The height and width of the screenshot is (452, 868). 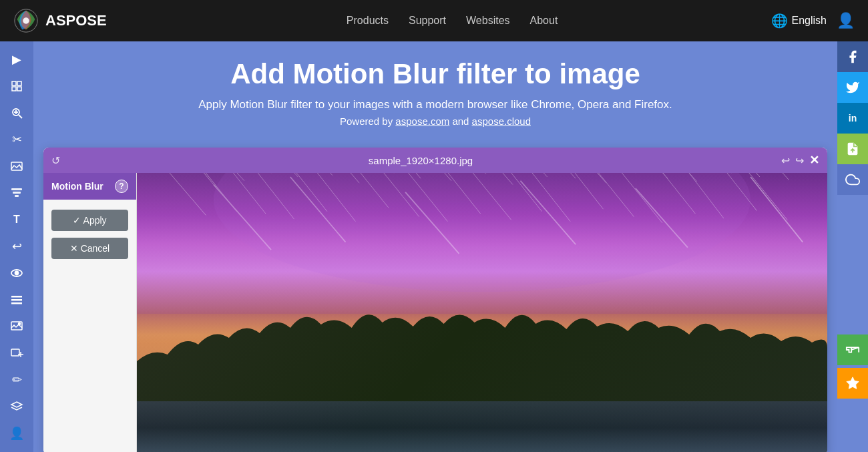 I want to click on left-sidebar: ▶ ✂ T ↩ ✏ 👤, so click(x=17, y=247).